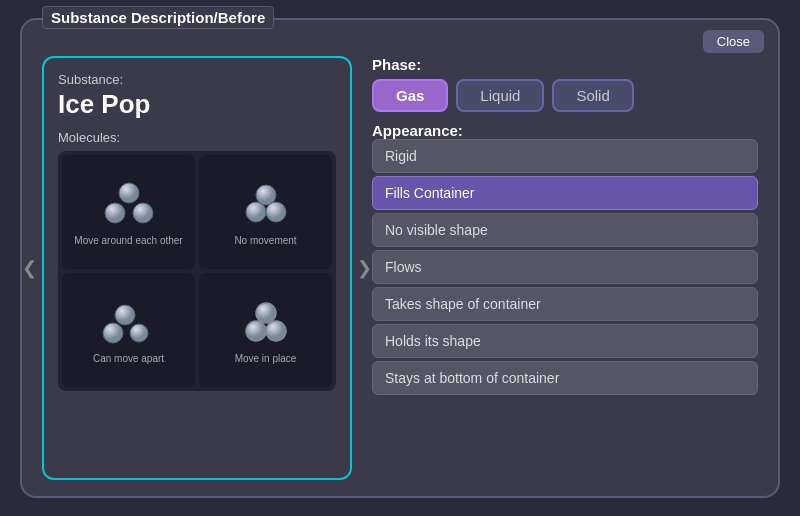 This screenshot has width=800, height=516. I want to click on phase-label: Phase:, so click(565, 64).